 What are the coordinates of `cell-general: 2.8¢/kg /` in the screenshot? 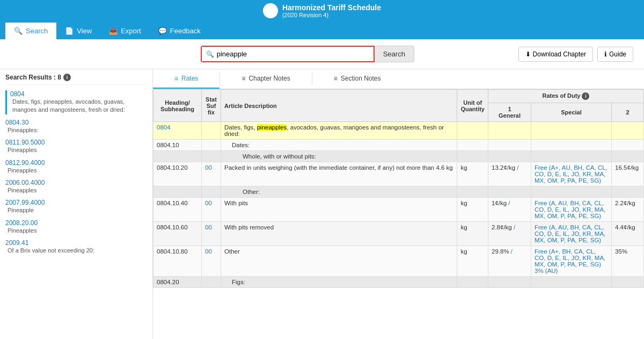 It's located at (510, 234).